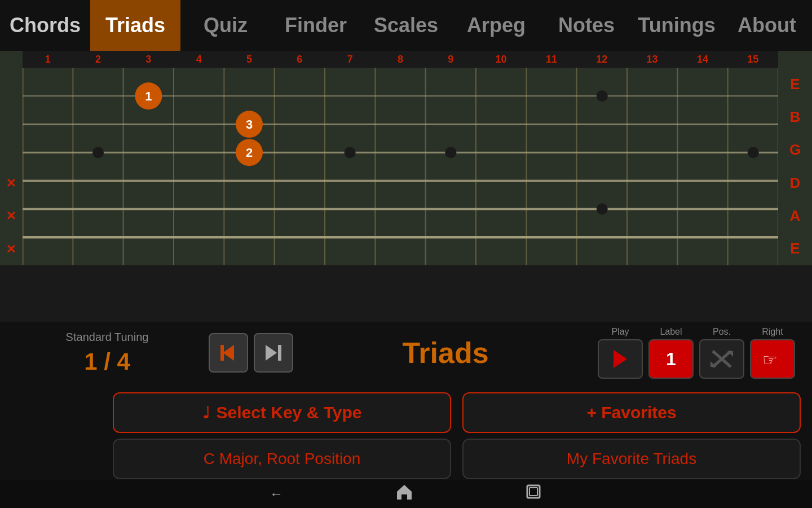  What do you see at coordinates (652, 60) in the screenshot?
I see `fret-num-13: 13` at bounding box center [652, 60].